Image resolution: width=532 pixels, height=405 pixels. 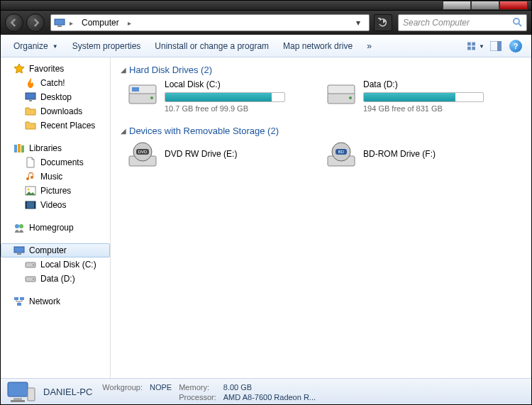 What do you see at coordinates (55, 148) in the screenshot?
I see `sidebar-libraries-header: Libraries` at bounding box center [55, 148].